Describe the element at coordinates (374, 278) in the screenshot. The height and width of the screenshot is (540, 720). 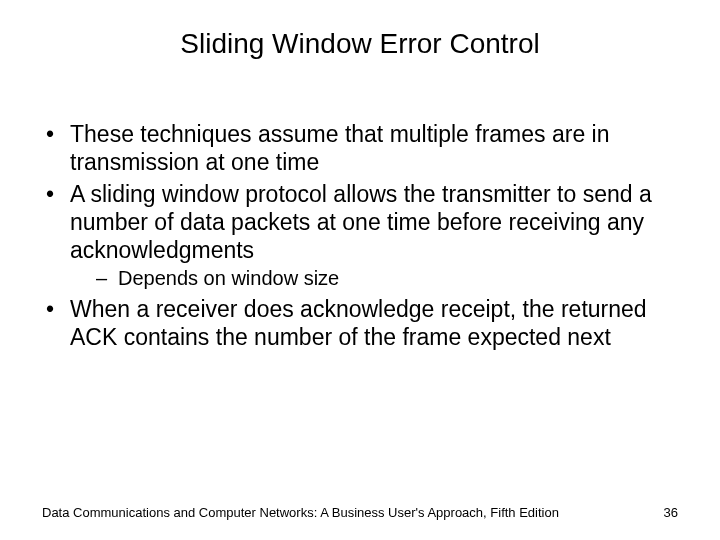
I see `sub-bullet-list: Depends on window size` at that location.